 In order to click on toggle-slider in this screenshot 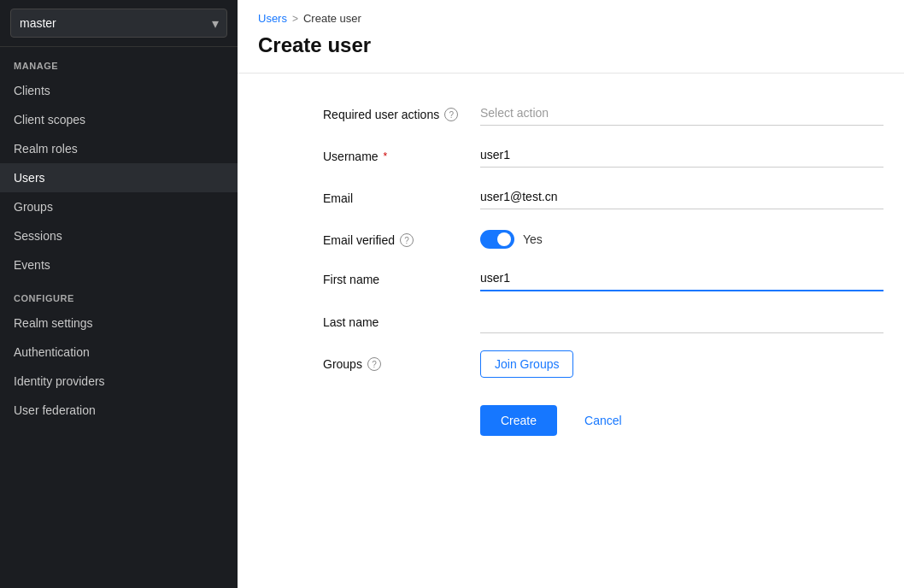, I will do `click(497, 239)`.